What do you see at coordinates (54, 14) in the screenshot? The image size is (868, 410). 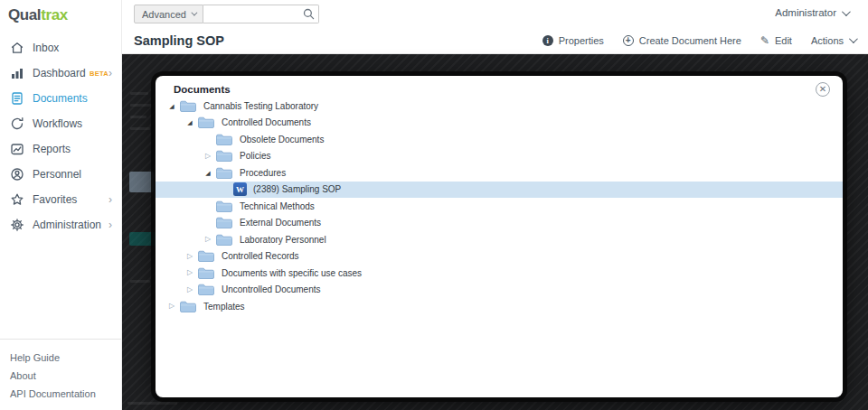 I see `logo-text-green: trax` at bounding box center [54, 14].